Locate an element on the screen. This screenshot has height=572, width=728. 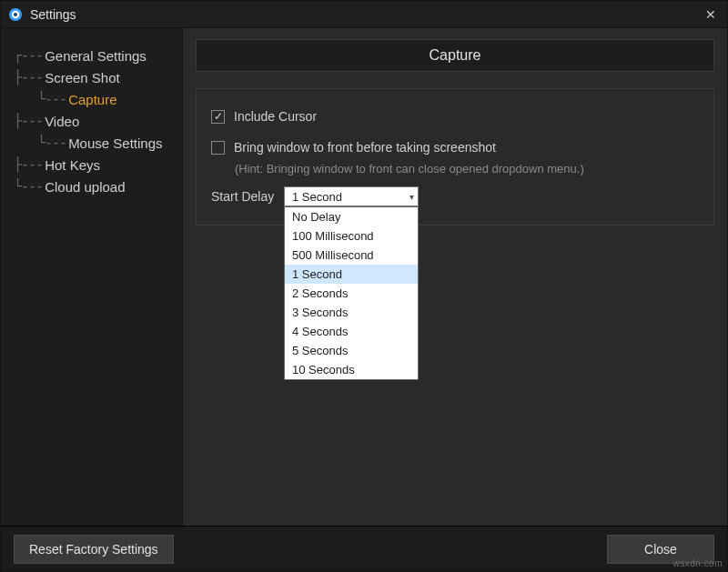
bring-front-row: Bring window to front before taking scre… is located at coordinates (455, 147).